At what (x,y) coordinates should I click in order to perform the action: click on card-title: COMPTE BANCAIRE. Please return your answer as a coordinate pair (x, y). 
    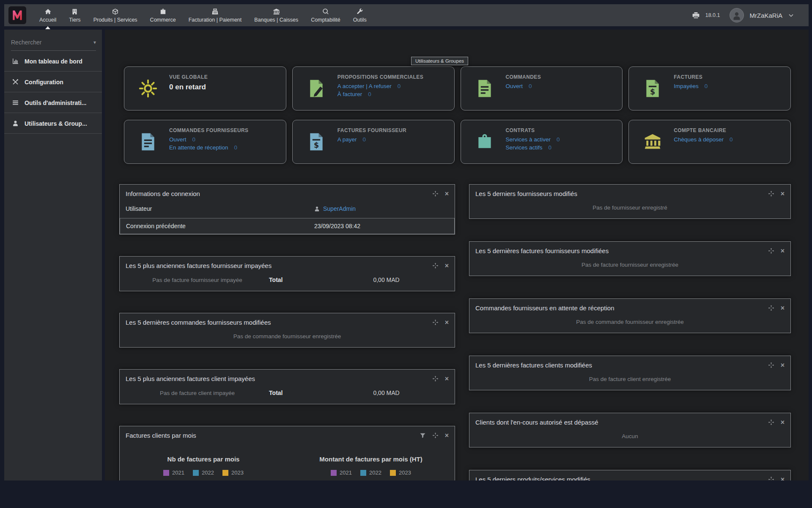
    Looking at the image, I should click on (729, 130).